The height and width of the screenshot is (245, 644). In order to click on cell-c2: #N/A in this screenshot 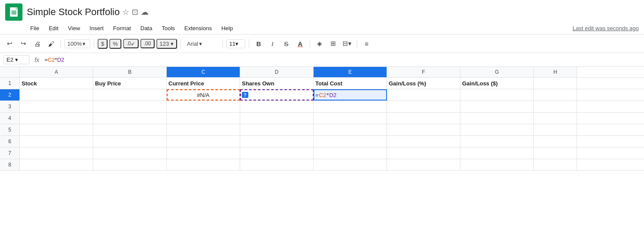, I will do `click(203, 95)`.